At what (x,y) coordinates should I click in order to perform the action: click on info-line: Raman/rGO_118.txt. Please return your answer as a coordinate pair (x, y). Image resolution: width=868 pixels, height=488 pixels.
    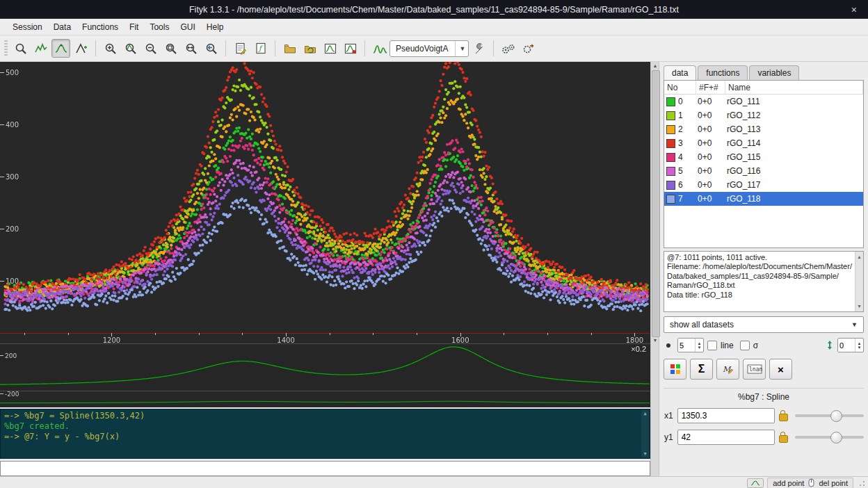
    Looking at the image, I should click on (760, 285).